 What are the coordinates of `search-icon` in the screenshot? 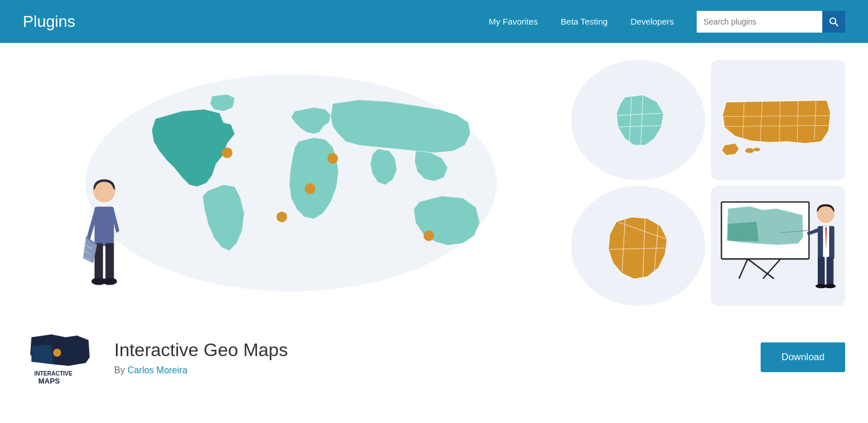 It's located at (834, 22).